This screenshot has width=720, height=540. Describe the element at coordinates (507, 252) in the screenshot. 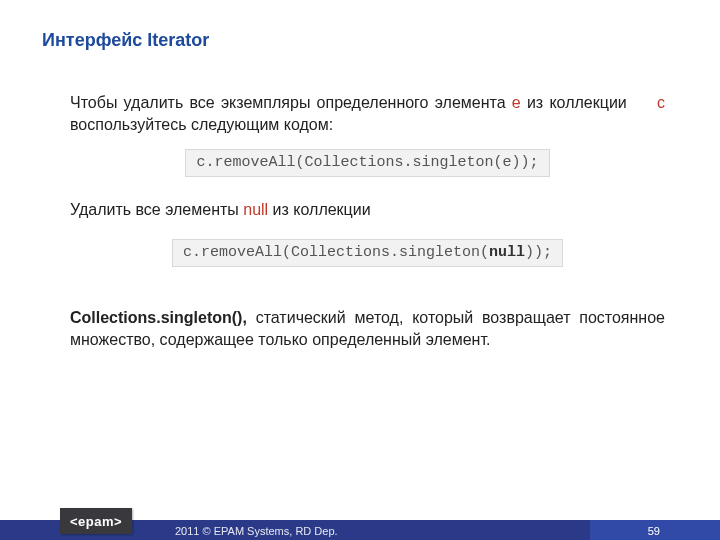

I see `code-keyword-null: null` at that location.